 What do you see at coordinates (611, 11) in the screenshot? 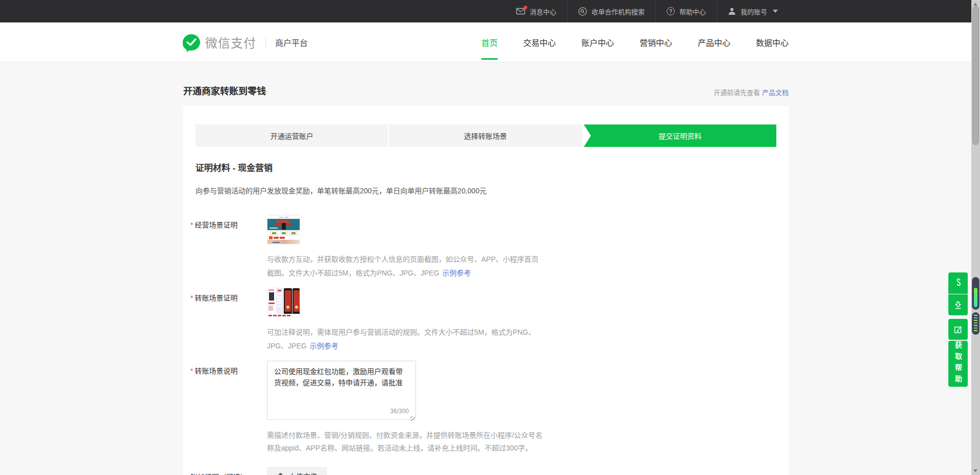
I see `topbar-item-acquirer-search: 收单合作机构搜索` at bounding box center [611, 11].